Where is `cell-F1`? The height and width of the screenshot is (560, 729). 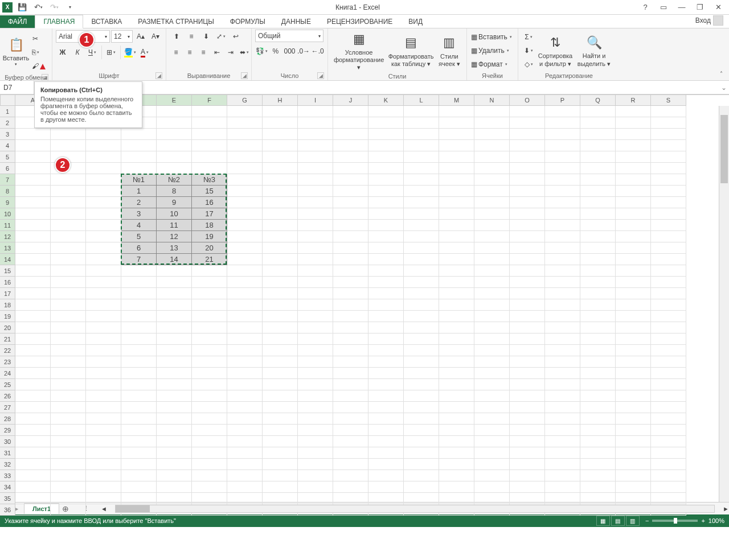 cell-F1 is located at coordinates (210, 112).